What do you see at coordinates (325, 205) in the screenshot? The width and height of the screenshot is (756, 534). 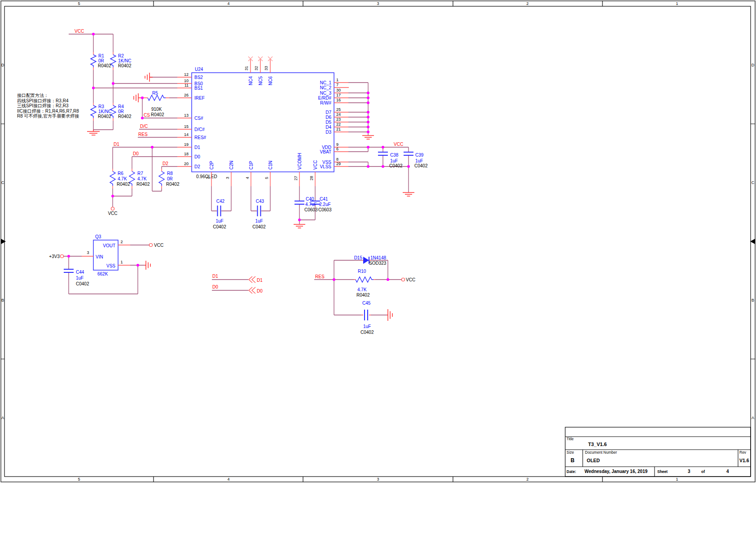 I see `value: 2.2uF` at bounding box center [325, 205].